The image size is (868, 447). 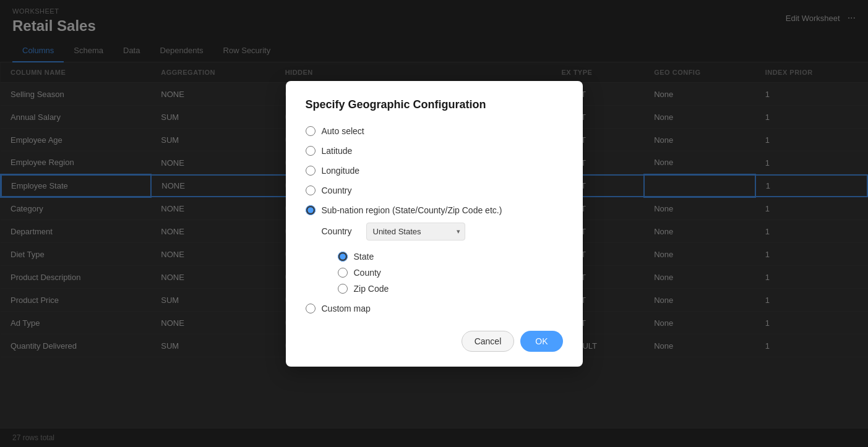 What do you see at coordinates (311, 171) in the screenshot?
I see `radio-longitude` at bounding box center [311, 171].